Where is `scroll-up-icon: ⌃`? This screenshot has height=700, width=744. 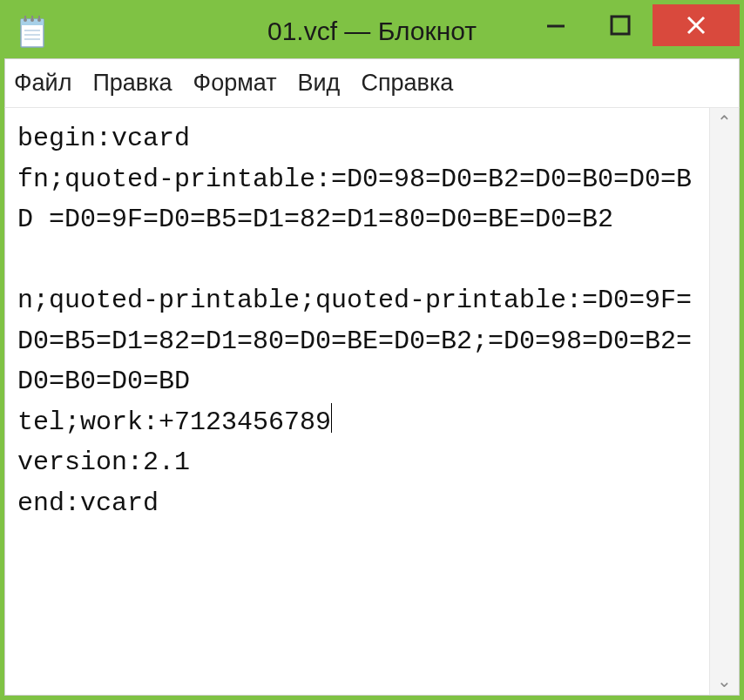 scroll-up-icon: ⌃ is located at coordinates (725, 122).